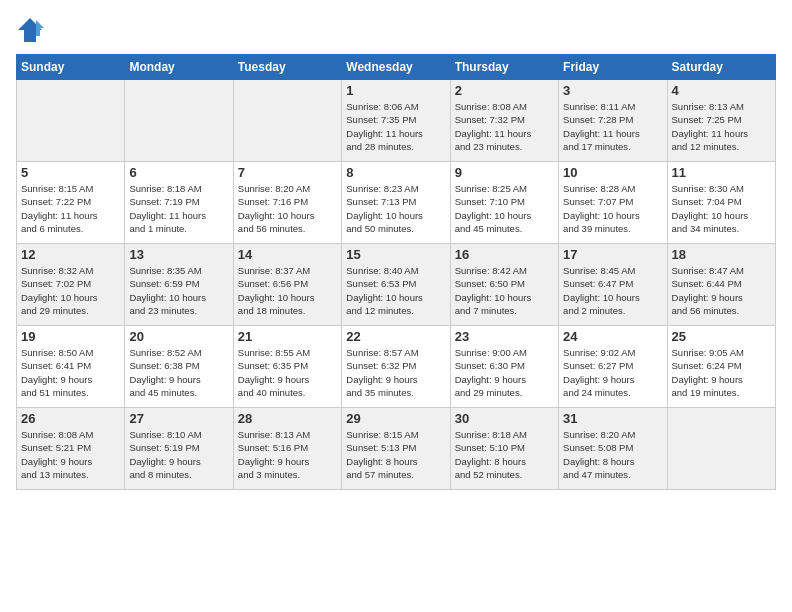 The height and width of the screenshot is (612, 792). I want to click on day-info: Sunrise: 8:13 AM Sunset: 7:25 PM Dayligh…, so click(722, 126).